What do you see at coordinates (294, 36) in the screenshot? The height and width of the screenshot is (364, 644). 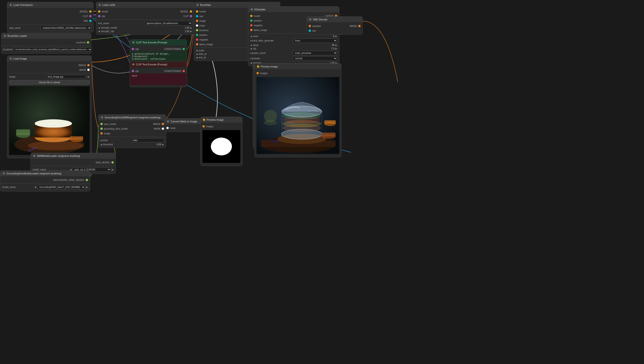 I see `ksampler-node: KSampler model LATENT positive negative …` at bounding box center [294, 36].